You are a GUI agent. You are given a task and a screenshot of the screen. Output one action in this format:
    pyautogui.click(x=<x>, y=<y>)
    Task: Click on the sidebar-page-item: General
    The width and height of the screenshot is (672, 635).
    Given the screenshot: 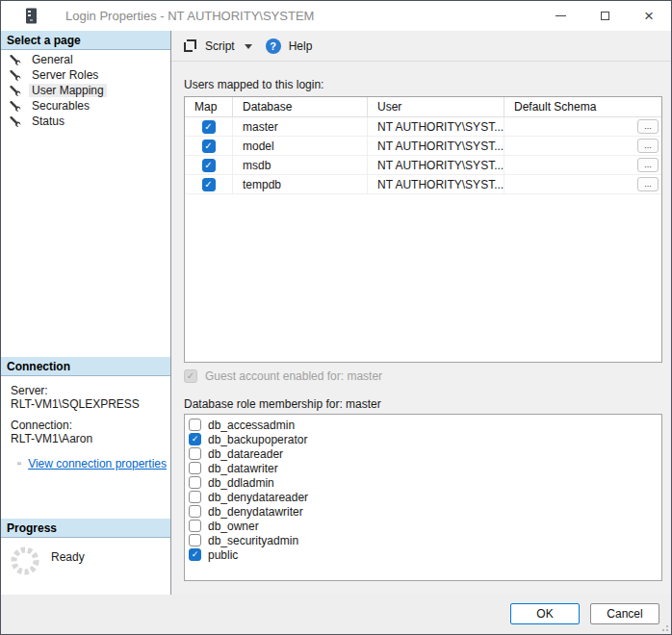 What is the action you would take?
    pyautogui.click(x=86, y=60)
    